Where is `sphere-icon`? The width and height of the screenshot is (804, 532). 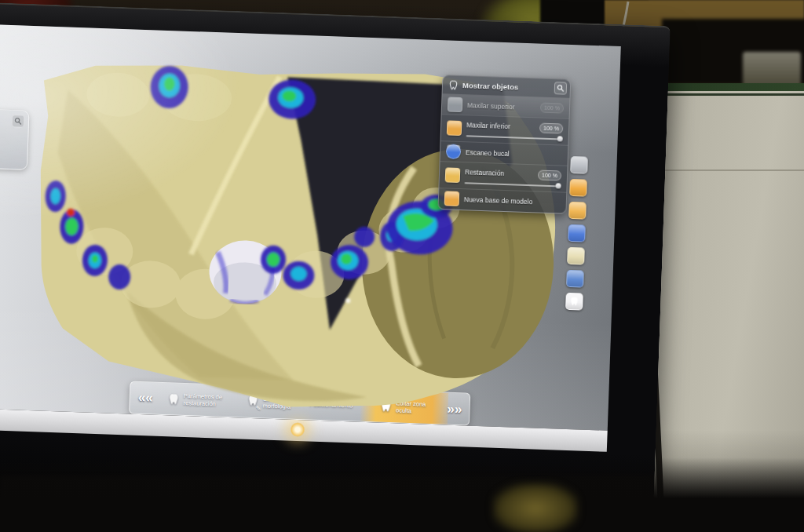
sphere-icon is located at coordinates (576, 234).